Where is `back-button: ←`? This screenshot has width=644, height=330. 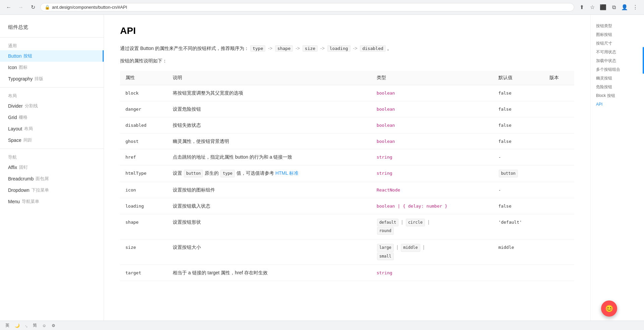 back-button: ← is located at coordinates (9, 7).